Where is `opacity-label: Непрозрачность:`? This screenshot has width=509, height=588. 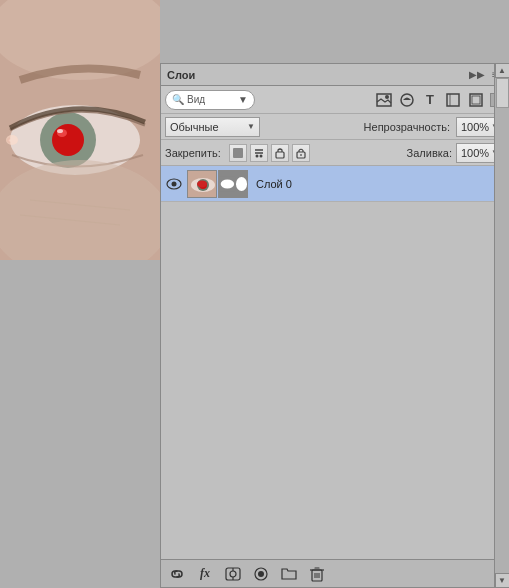 opacity-label: Непрозрачность: is located at coordinates (407, 127).